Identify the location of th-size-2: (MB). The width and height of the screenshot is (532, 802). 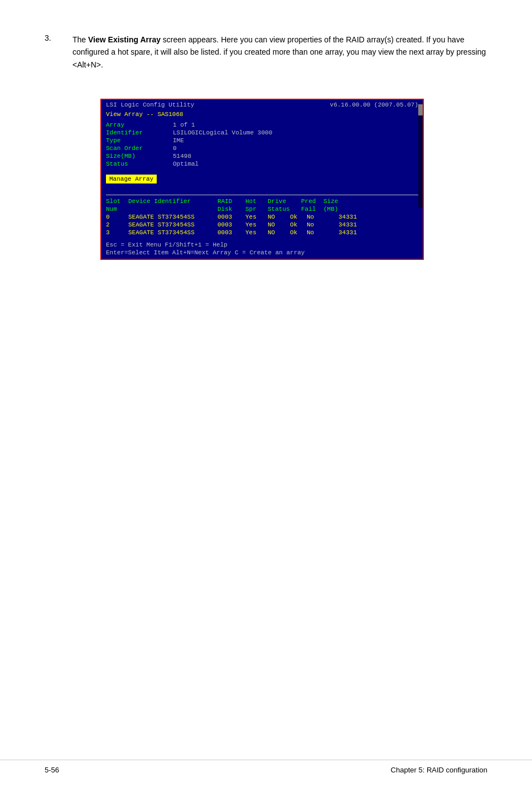
(337, 209).